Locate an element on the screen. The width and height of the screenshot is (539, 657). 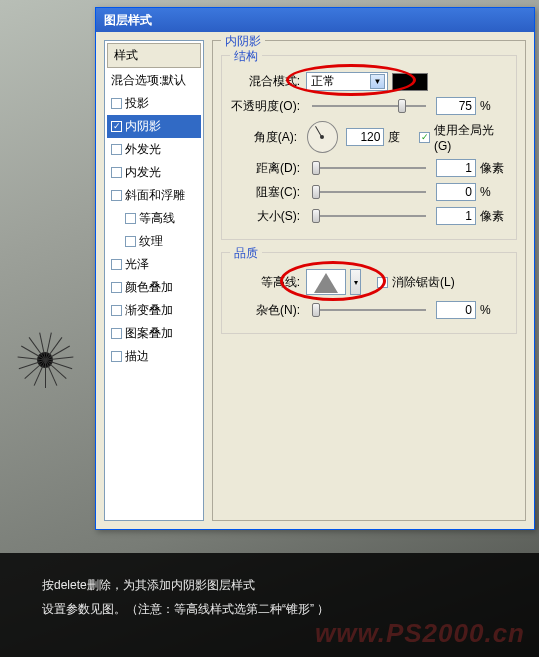
blend-mode-dropdown: 正常 ▼ is located at coordinates (347, 82).